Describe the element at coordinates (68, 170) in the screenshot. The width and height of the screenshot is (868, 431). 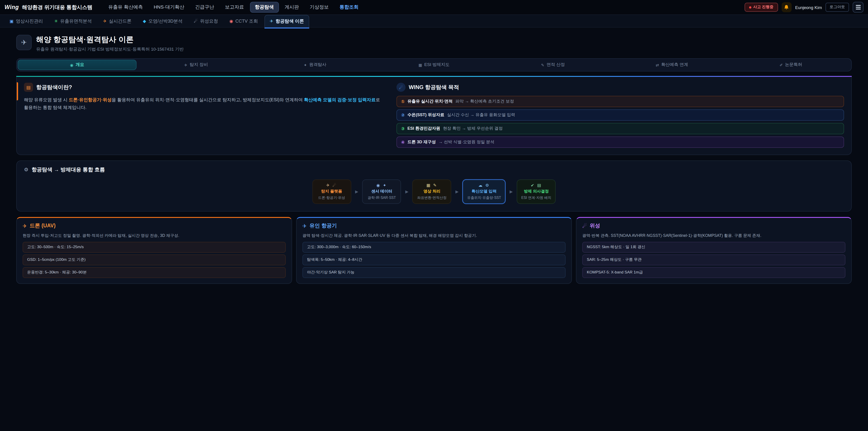
I see `flow-heading-label: 항공탐색 → 방제대응 통합 흐름` at that location.